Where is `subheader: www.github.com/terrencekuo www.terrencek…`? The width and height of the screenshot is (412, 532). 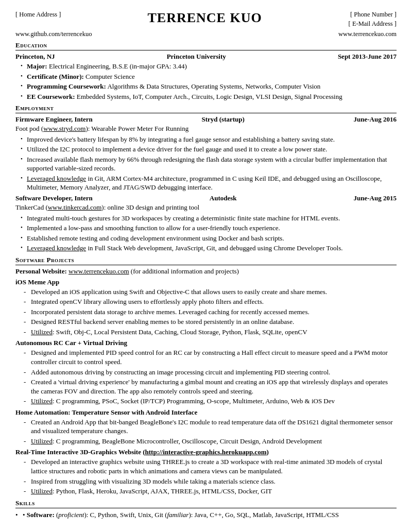
subheader: www.github.com/terrencekuo www.terrencek… is located at coordinates (206, 34).